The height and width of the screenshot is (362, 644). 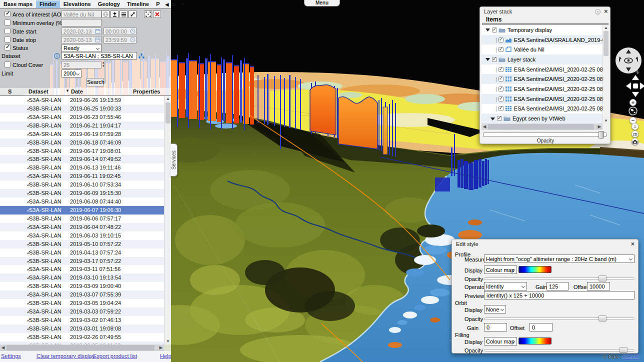 I want to click on cloud-cover-spinner: ▲▼, so click(x=104, y=65).